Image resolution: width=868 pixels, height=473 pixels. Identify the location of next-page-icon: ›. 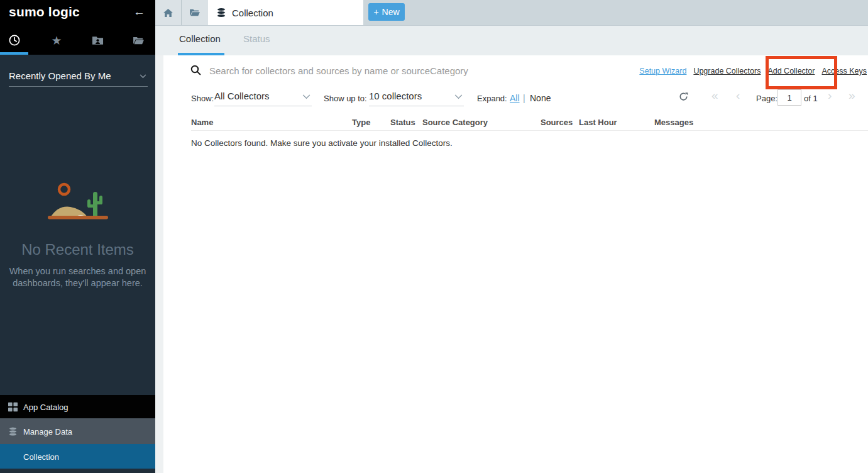
(830, 96).